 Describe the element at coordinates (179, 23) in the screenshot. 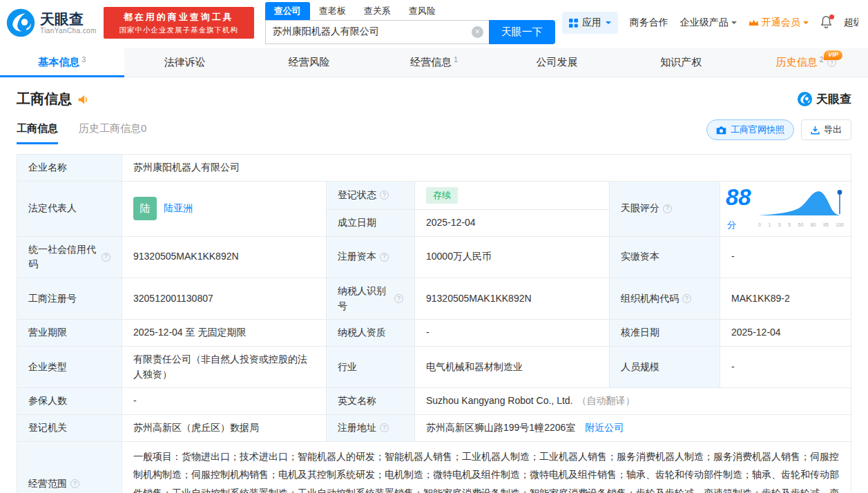

I see `promo-banner: 都在用的商业查询工具 国家中小企业发展子基金旗下机构` at that location.